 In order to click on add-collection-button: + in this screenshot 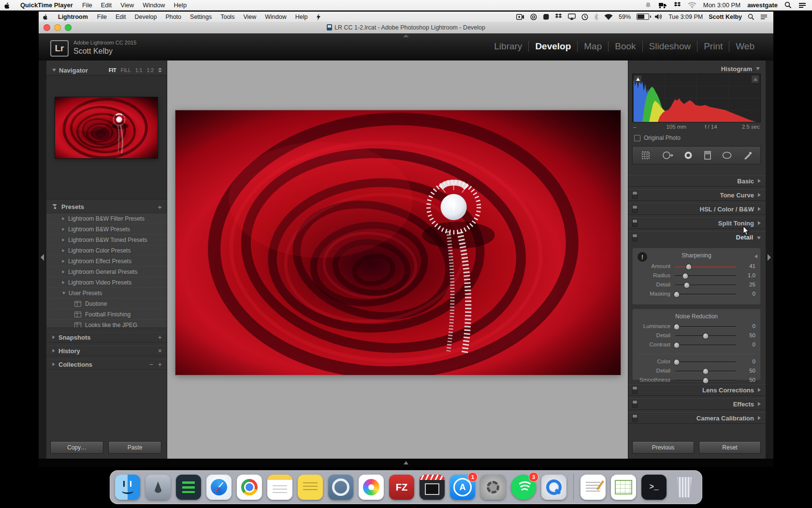, I will do `click(160, 364)`.